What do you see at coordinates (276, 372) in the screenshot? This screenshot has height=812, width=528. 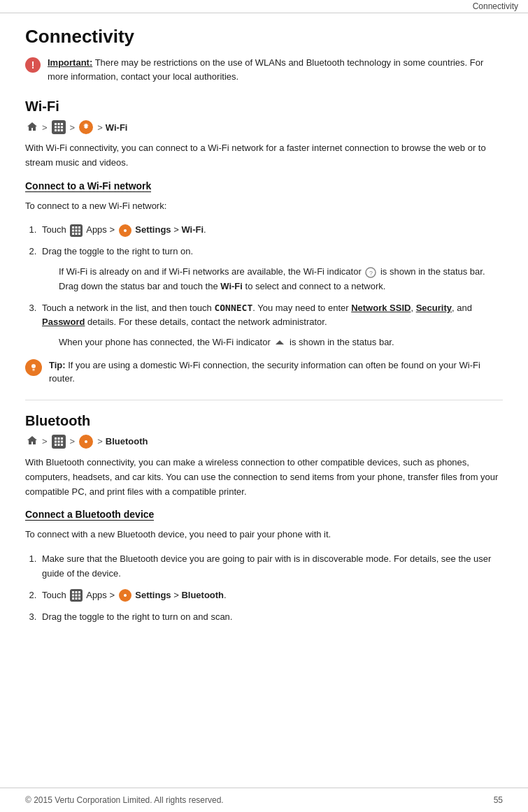 I see `tip-text: Tip: If you are using a domestic Wi-Fi c…` at bounding box center [276, 372].